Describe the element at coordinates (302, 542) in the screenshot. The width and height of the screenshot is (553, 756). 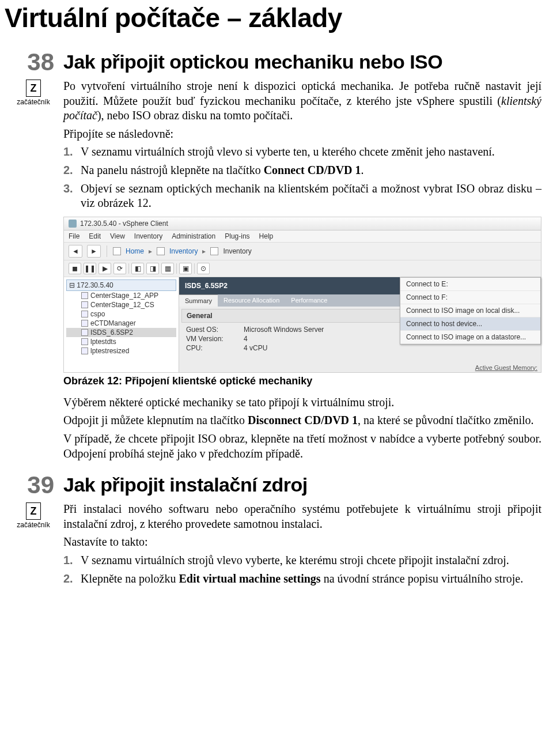
I see `tip-39-intro2: Nastavíte to takto:` at that location.